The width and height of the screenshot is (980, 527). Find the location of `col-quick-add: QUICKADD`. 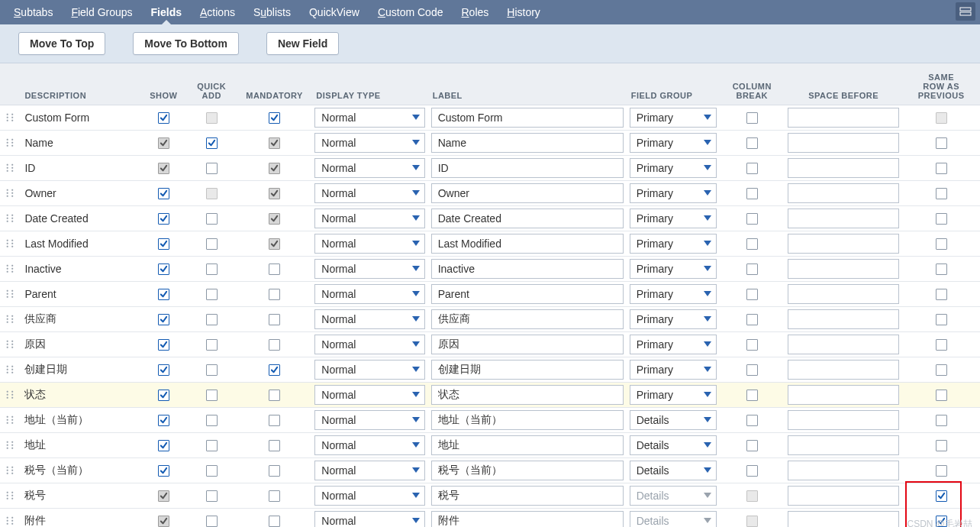

col-quick-add: QUICKADD is located at coordinates (212, 84).